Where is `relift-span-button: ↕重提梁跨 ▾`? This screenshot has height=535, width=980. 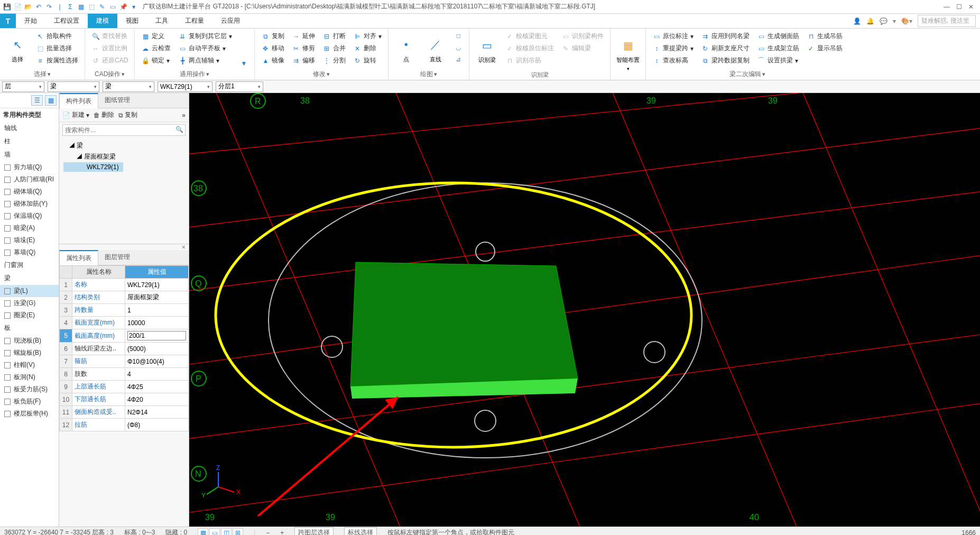
relift-span-button: ↕重提梁跨 ▾ is located at coordinates (673, 49).